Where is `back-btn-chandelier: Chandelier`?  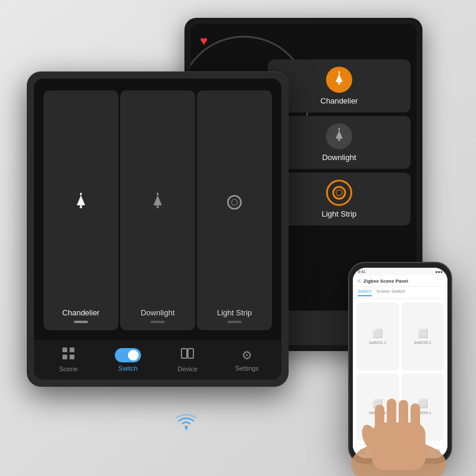
back-btn-chandelier: Chandelier is located at coordinates (339, 86).